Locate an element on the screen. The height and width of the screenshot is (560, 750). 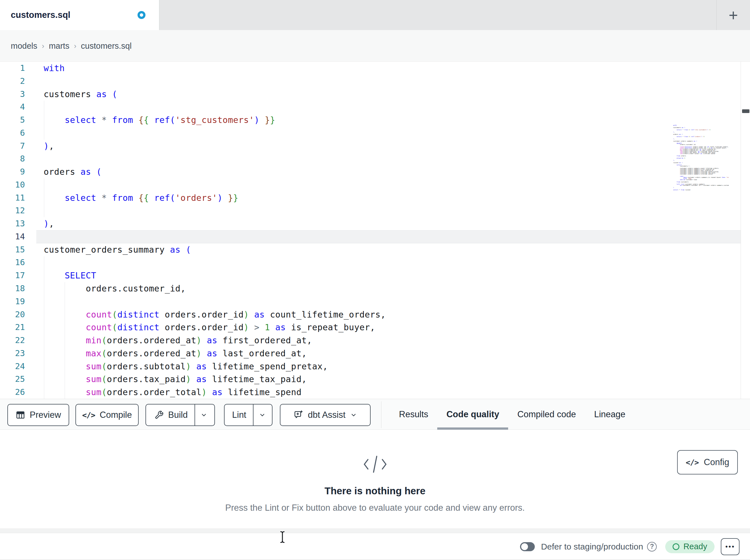
status-badge: Ready is located at coordinates (690, 547).